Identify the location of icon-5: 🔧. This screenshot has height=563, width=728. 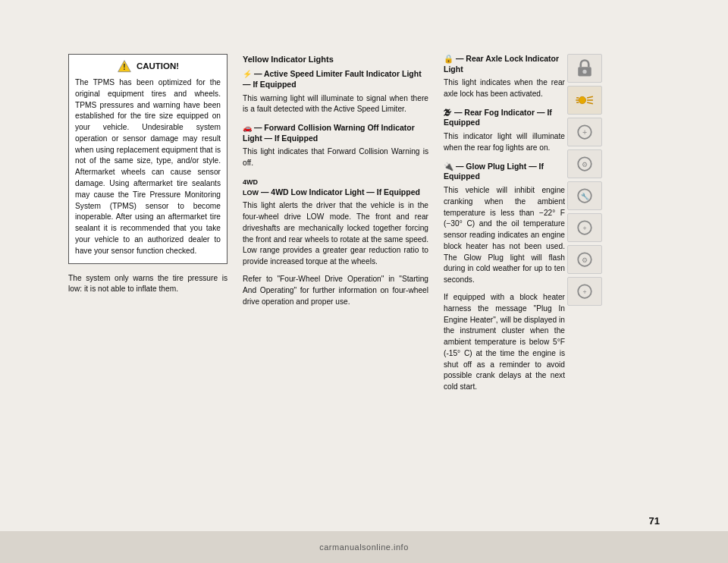
(585, 196).